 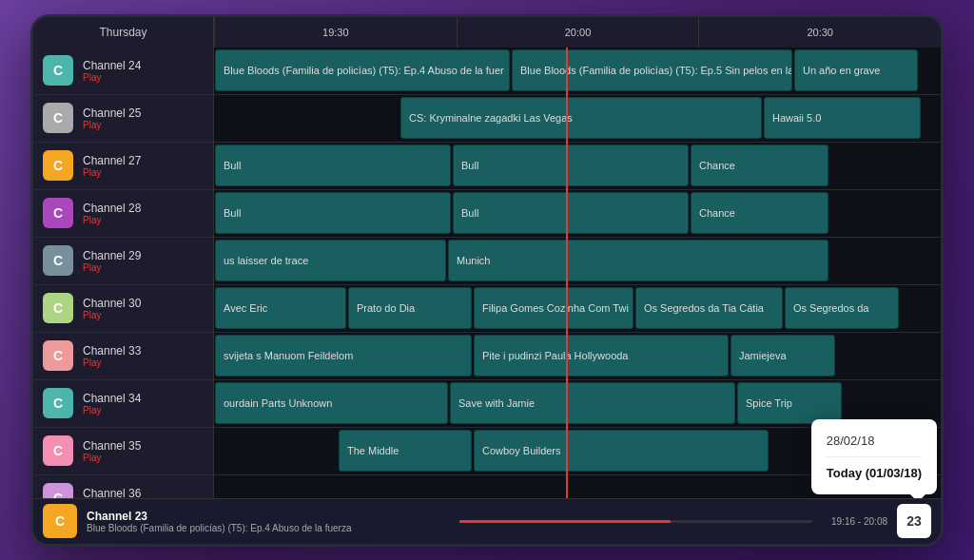 I want to click on channel-info-ch34: Channel 34 Play, so click(x=112, y=403).